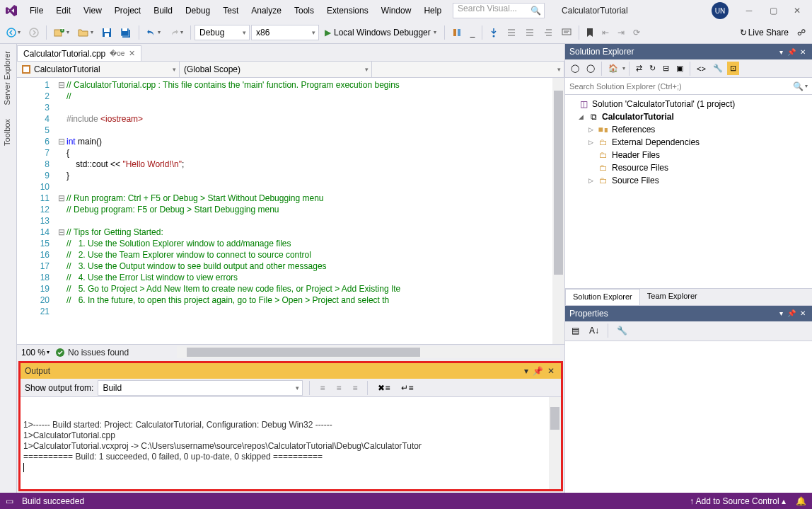 The height and width of the screenshot is (509, 812). Describe the element at coordinates (304, 11) in the screenshot. I see `menu-tools: Tools` at that location.